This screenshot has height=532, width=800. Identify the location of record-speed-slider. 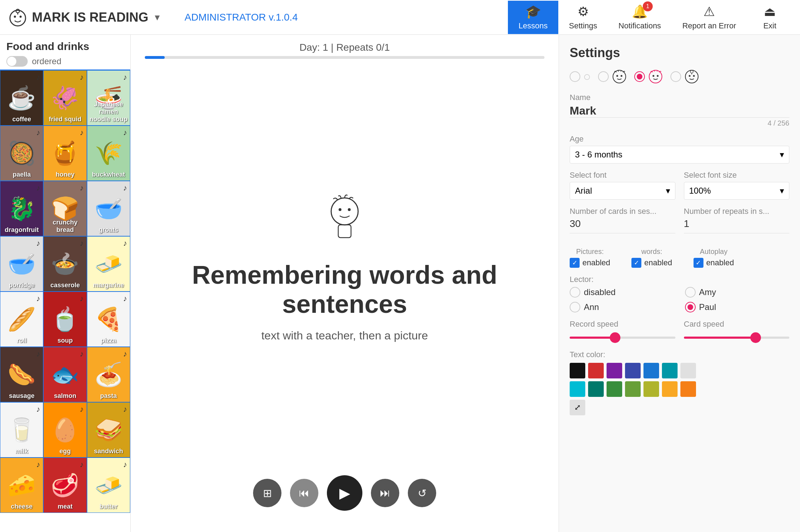
(623, 338).